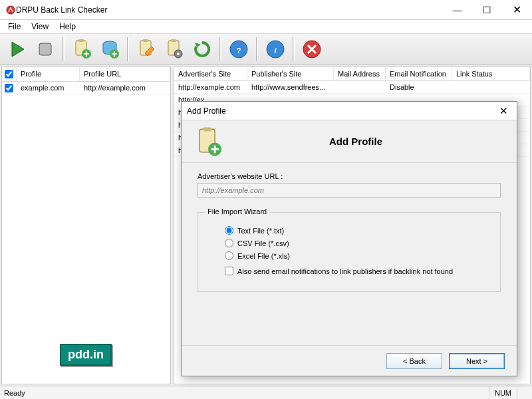 The image size is (532, 399). What do you see at coordinates (376, 141) in the screenshot?
I see `dialog-heading: Add Profile` at bounding box center [376, 141].